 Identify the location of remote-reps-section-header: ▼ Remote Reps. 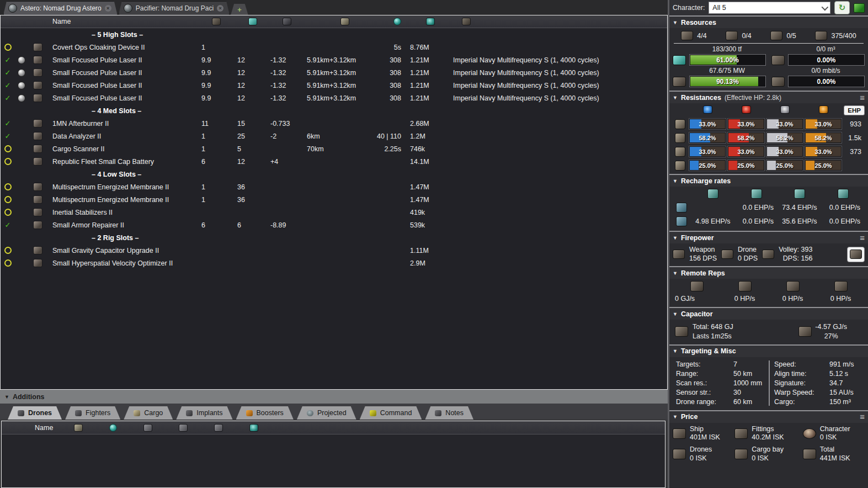
(769, 273).